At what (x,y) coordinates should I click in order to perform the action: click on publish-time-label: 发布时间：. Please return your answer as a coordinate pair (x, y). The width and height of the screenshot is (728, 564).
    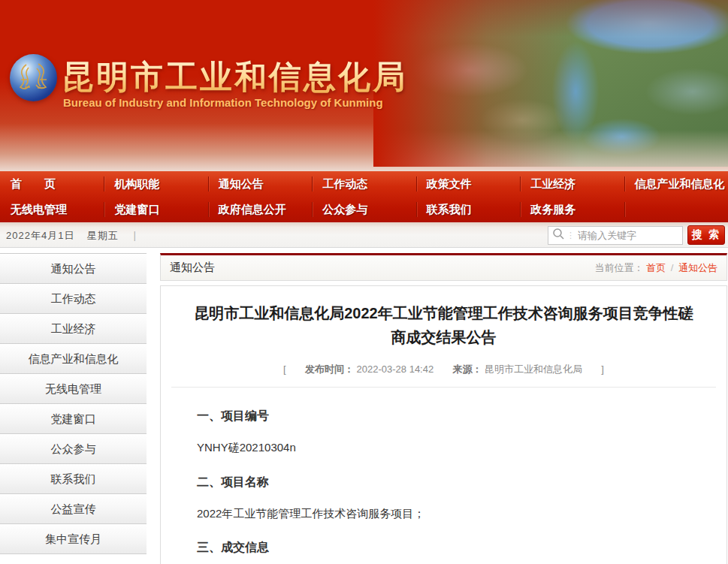
    Looking at the image, I should click on (329, 369).